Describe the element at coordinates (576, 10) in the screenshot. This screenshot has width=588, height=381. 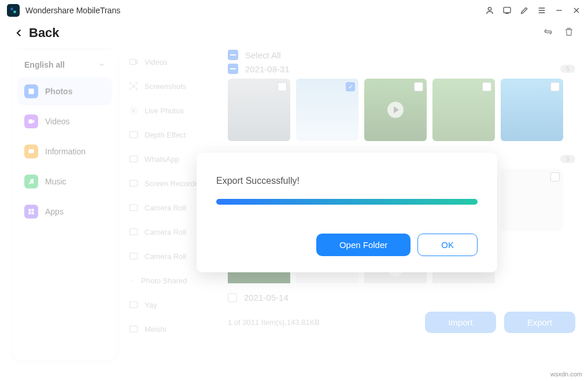
I see `close-icon` at that location.